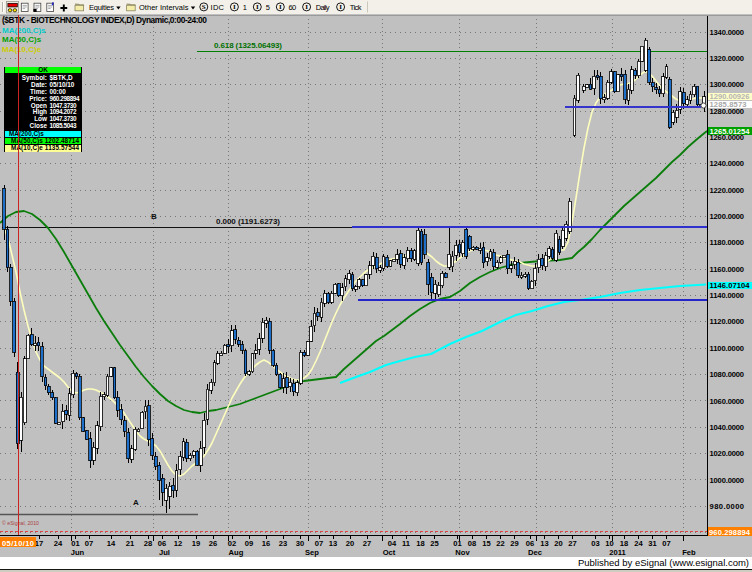 Image resolution: width=752 pixels, height=572 pixels. I want to click on svg-text: MA(10,C)e, so click(22, 50).